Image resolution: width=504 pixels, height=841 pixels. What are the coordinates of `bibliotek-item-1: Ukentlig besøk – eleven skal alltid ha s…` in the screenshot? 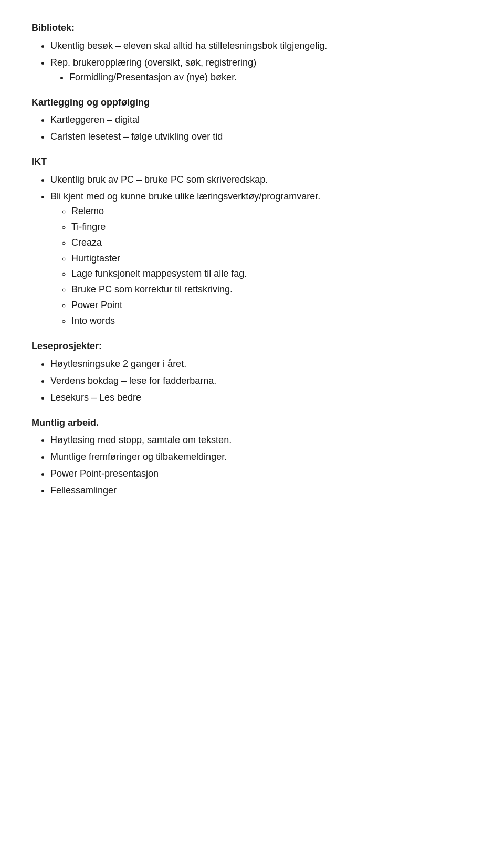 It's located at (189, 46).